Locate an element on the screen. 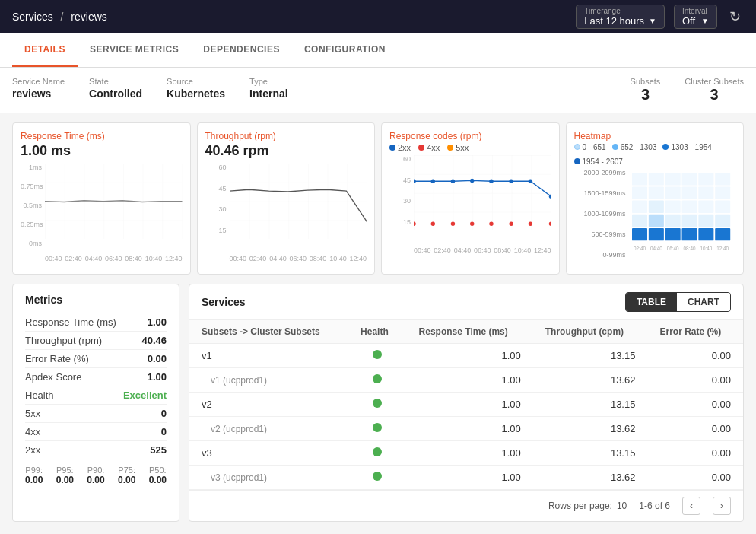  metric-4xx: 4xx 0 is located at coordinates (96, 432).